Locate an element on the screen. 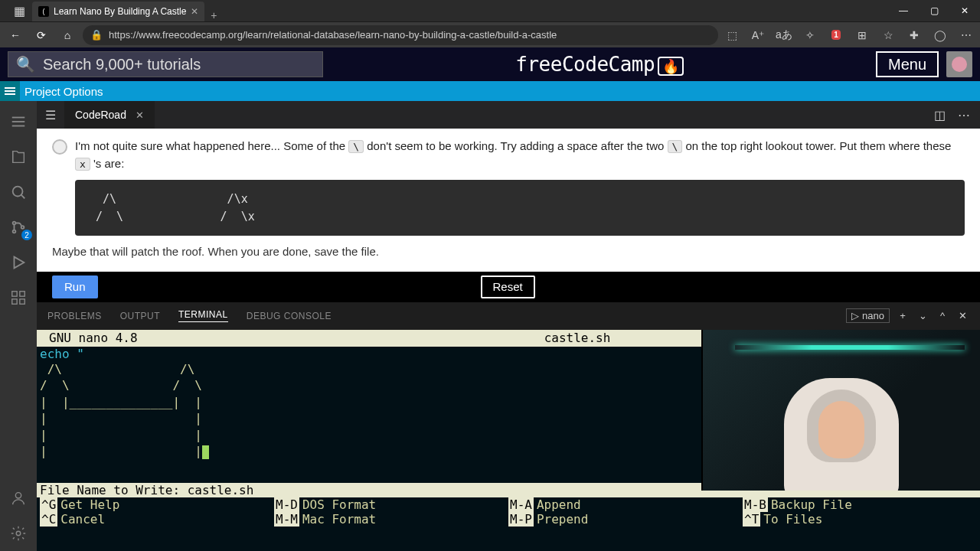  shopping-icon: ⬚ is located at coordinates (732, 35).